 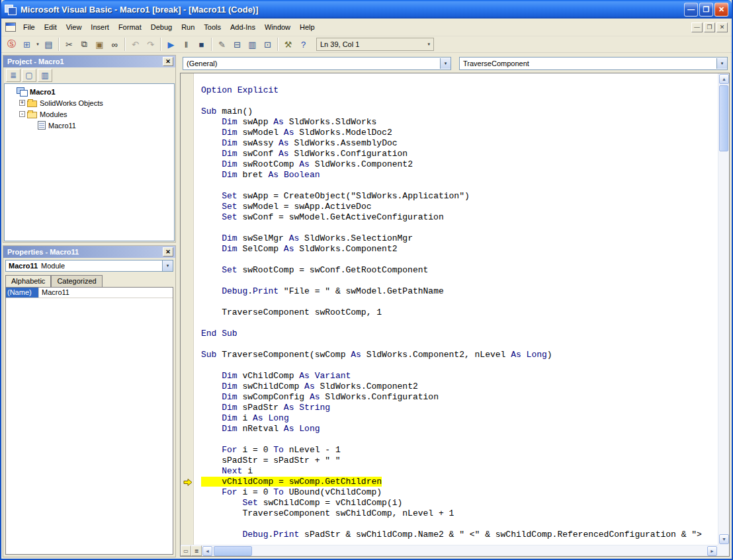 What do you see at coordinates (201, 44) in the screenshot?
I see `stop-icon: ■` at bounding box center [201, 44].